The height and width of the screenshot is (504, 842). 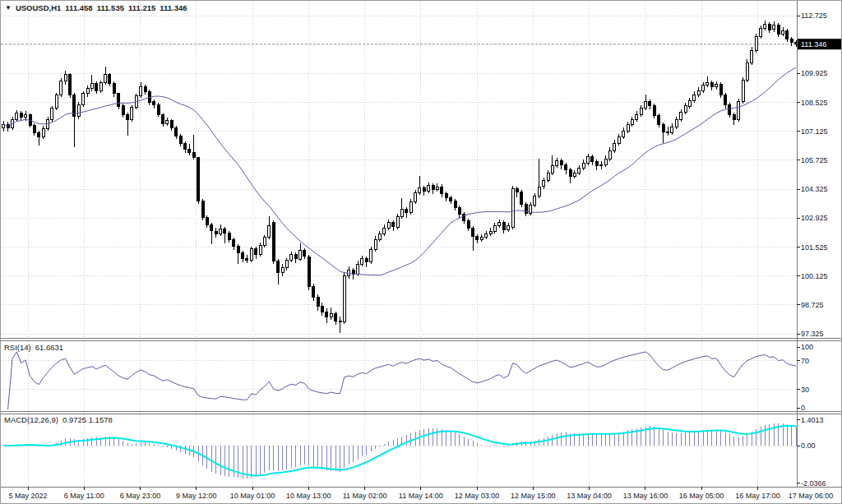 What do you see at coordinates (87, 419) in the screenshot?
I see `macd-values: 0.9725 1.1578` at bounding box center [87, 419].